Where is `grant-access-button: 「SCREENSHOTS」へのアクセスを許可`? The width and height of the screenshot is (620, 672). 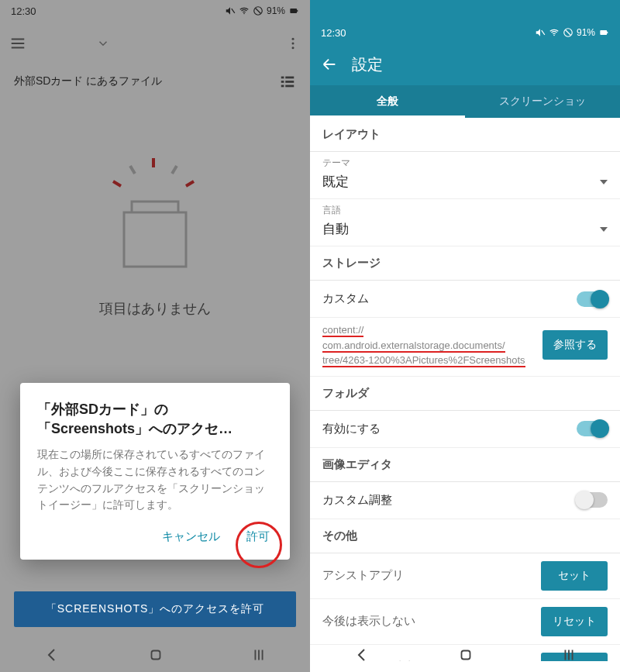
grant-access-button: 「SCREENSHOTS」へのアクセスを許可 is located at coordinates (155, 609).